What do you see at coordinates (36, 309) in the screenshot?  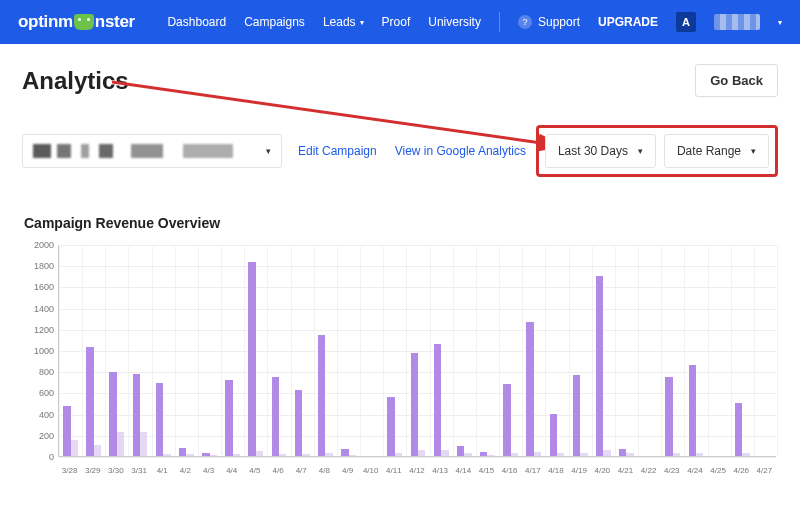 I see `y-tick-label: 1400` at bounding box center [36, 309].